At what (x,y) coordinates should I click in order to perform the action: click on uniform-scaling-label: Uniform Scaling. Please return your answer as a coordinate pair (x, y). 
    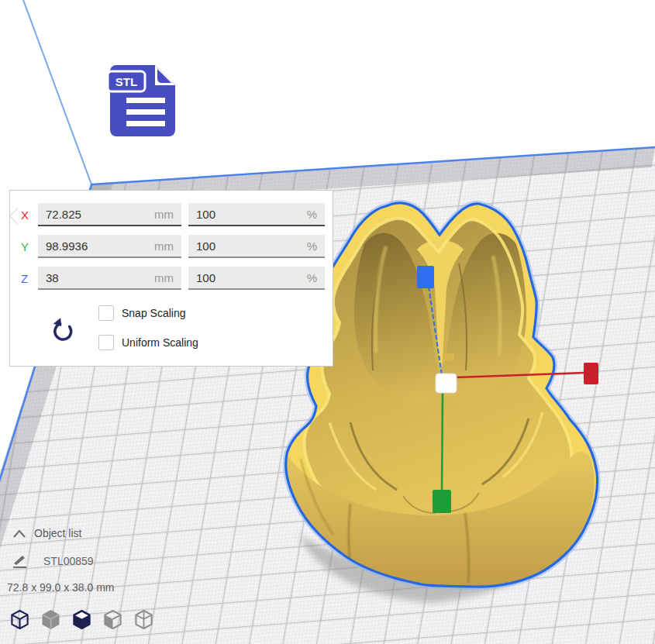
    Looking at the image, I should click on (160, 343).